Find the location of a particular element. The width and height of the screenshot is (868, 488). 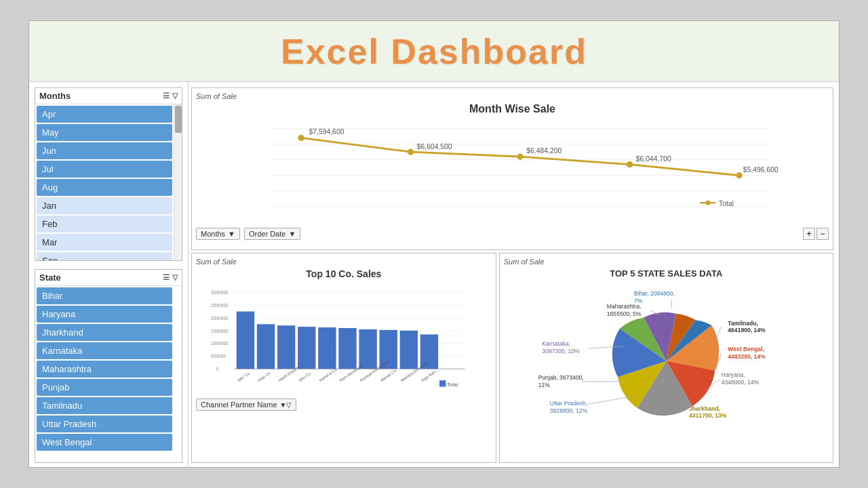

svg-text: 2500000 is located at coordinates (220, 305).